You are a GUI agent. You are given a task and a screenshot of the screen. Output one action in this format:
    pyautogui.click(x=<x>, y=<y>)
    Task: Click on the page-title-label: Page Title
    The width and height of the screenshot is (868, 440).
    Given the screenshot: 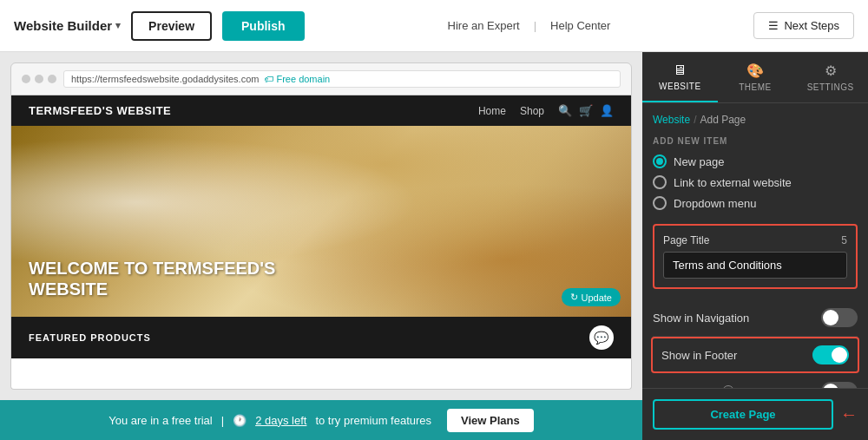 What is the action you would take?
    pyautogui.click(x=686, y=240)
    